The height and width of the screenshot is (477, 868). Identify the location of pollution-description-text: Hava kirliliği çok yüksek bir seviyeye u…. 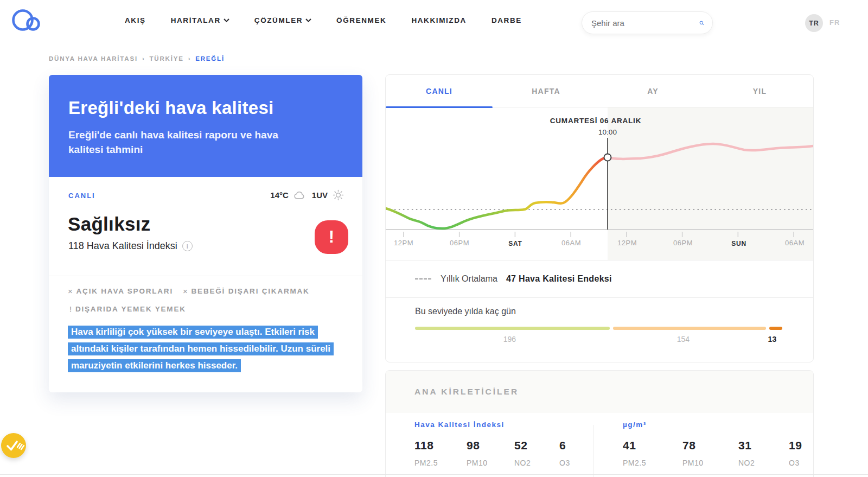
(201, 349).